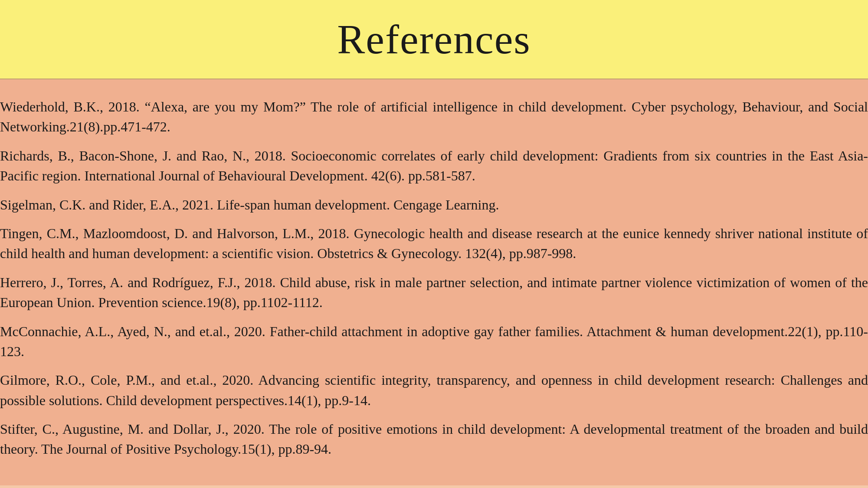  What do you see at coordinates (434, 244) in the screenshot?
I see `reference-item: Tingen, C.M., Mazloomdoost, D. and Halvo…` at bounding box center [434, 244].